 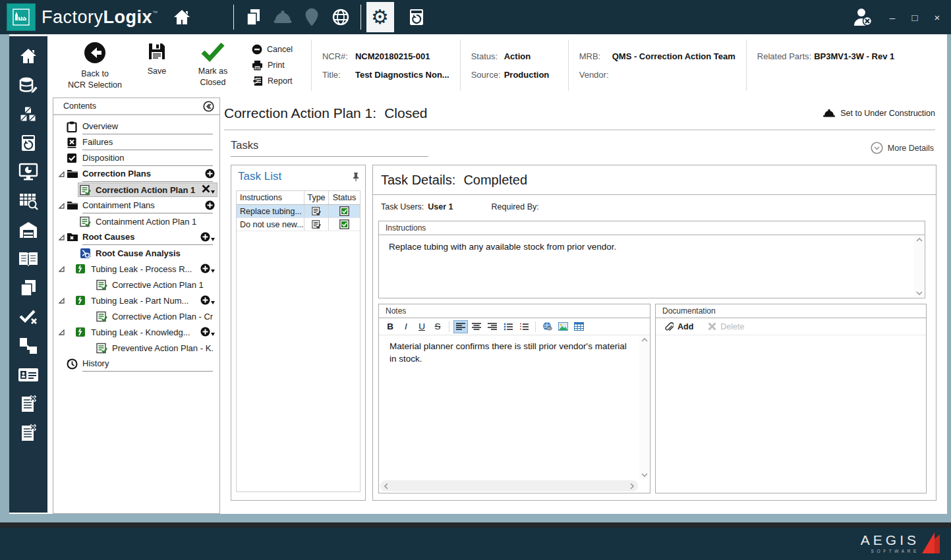 What do you see at coordinates (208, 237) in the screenshot?
I see `add-root-cause-button` at bounding box center [208, 237].